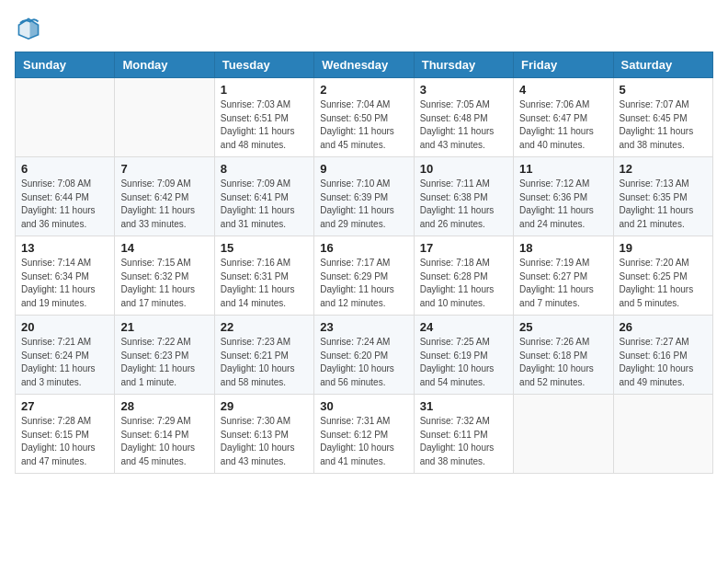  What do you see at coordinates (364, 169) in the screenshot?
I see `day-number: 9` at bounding box center [364, 169].